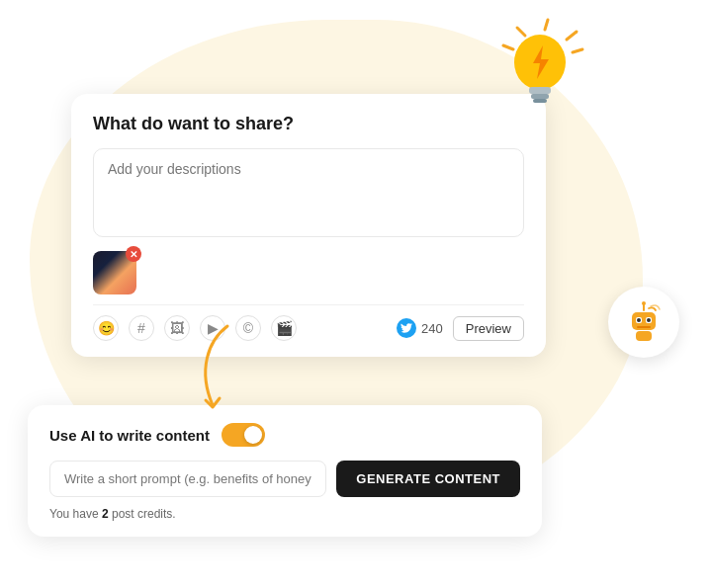 This screenshot has height=588, width=711. What do you see at coordinates (309, 322) in the screenshot?
I see `post-toolbar: 😊 # 🖼 ▶ © 🎬 240 Preview` at bounding box center [309, 322].